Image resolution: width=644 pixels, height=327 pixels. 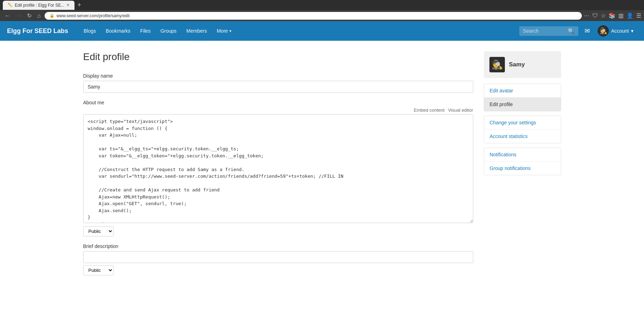 What do you see at coordinates (522, 129) in the screenshot?
I see `sidebar-section-settings: Change your settings Account statistics` at bounding box center [522, 129].